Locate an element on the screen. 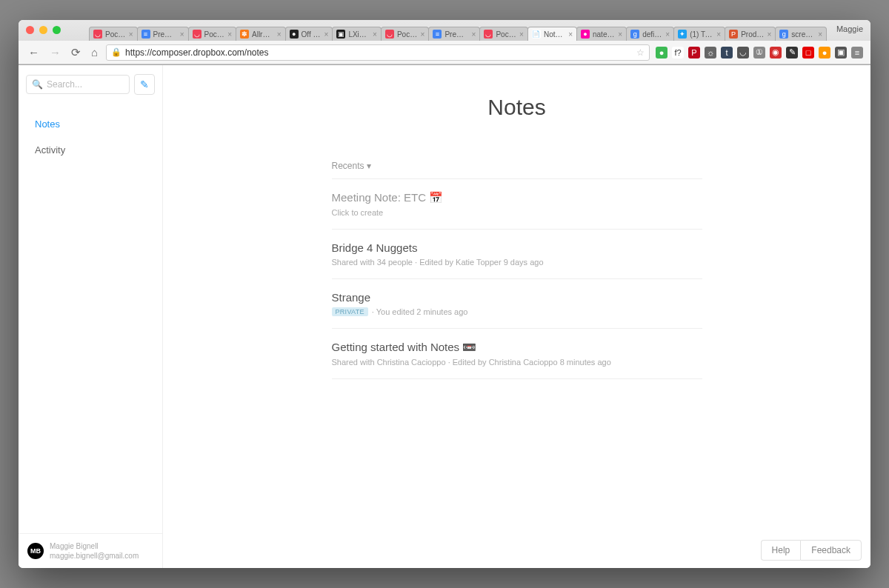  note-item: Bridge 4 NuggetsShared with 34 people · … is located at coordinates (517, 255).